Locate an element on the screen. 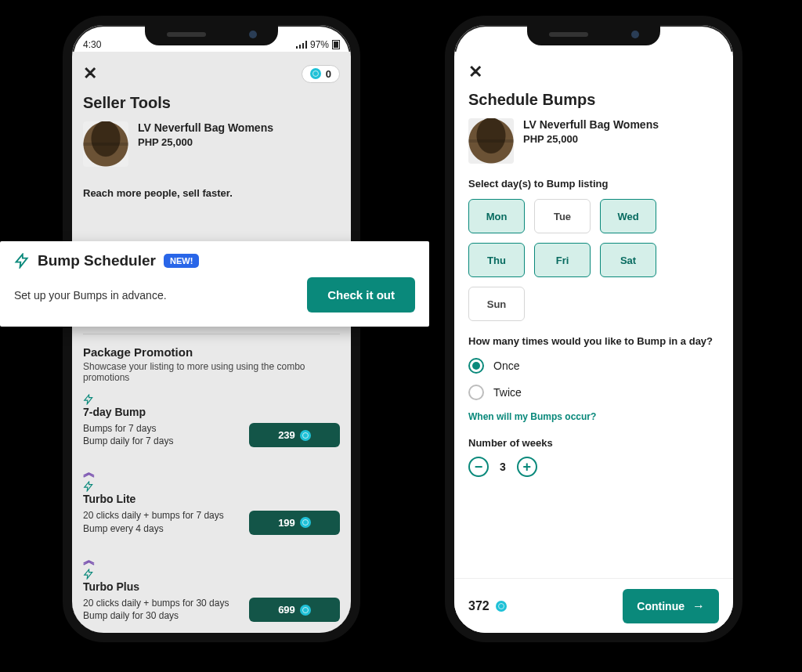 The height and width of the screenshot is (672, 802). promo-line1: 20 clicks daily + bumps for 30 days is located at coordinates (156, 603).